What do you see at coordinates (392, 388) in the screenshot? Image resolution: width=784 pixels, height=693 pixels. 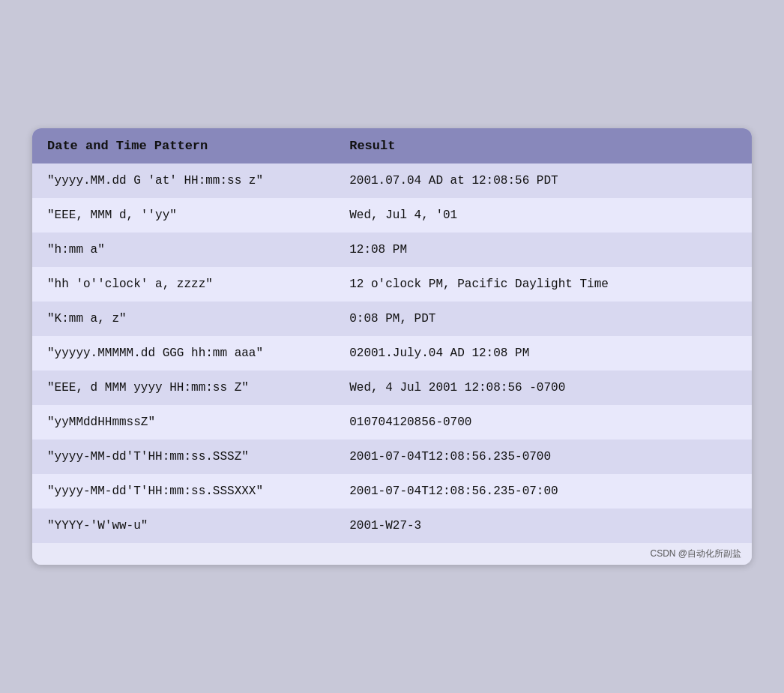 I see `table-row: "EEE, d MMM yyyy HH:mm:ss Z"Wed, 4 Jul 2…` at bounding box center [392, 388].